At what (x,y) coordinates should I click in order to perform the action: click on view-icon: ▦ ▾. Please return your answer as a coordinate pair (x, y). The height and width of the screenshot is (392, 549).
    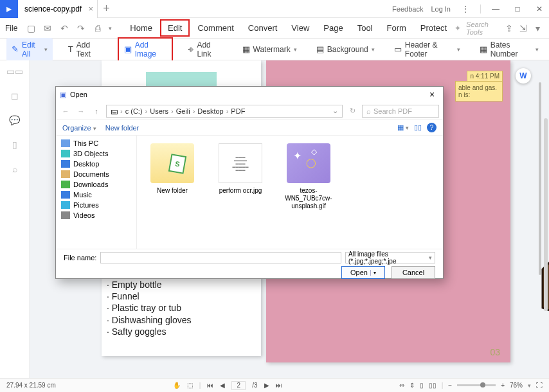
    Looking at the image, I should click on (403, 127).